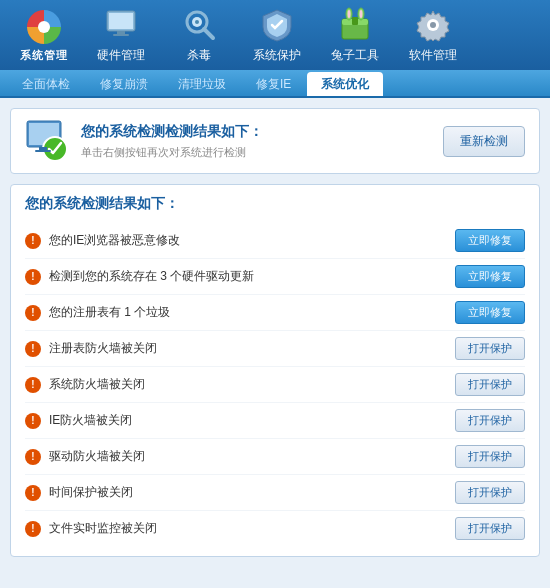 This screenshot has height=588, width=550. Describe the element at coordinates (44, 35) in the screenshot. I see `logo-area: 系统管理` at that location.